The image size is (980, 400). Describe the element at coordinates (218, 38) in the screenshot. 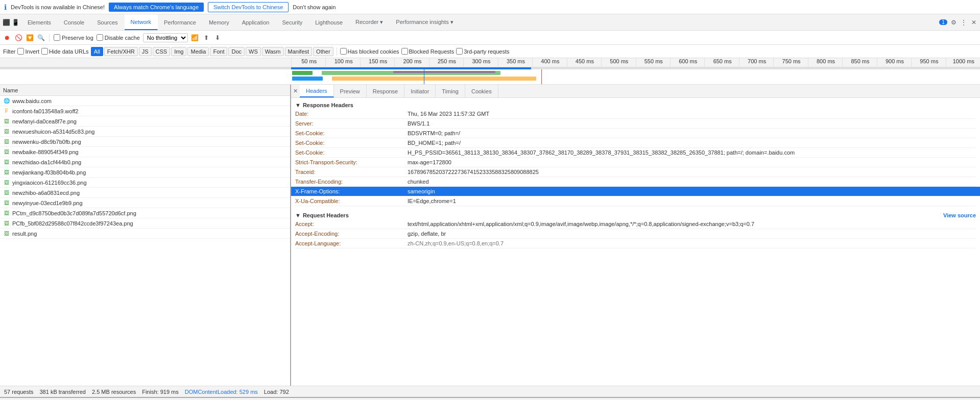

I see `export-icon: ⬇` at that location.